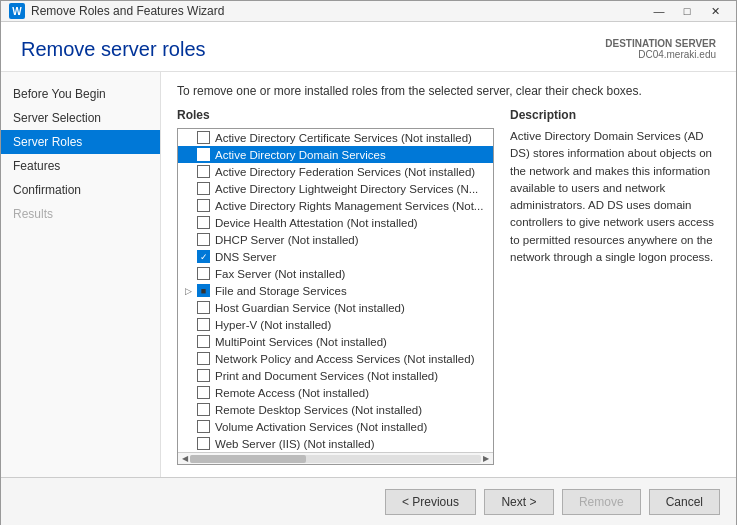 This screenshot has width=737, height=525. Describe the element at coordinates (336, 138) in the screenshot. I see `role-item-ad-cert: Active Directory Certificate Services (N…` at that location.